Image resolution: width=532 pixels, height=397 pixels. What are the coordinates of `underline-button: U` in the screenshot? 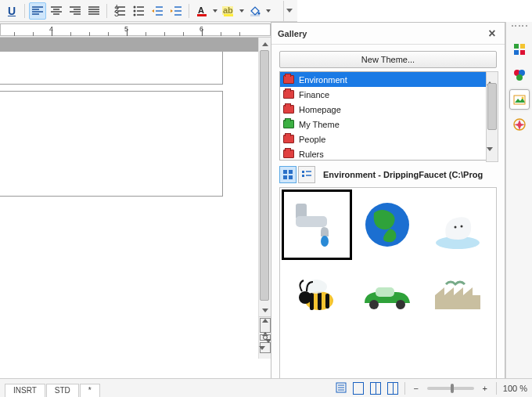 It's located at (12, 11).